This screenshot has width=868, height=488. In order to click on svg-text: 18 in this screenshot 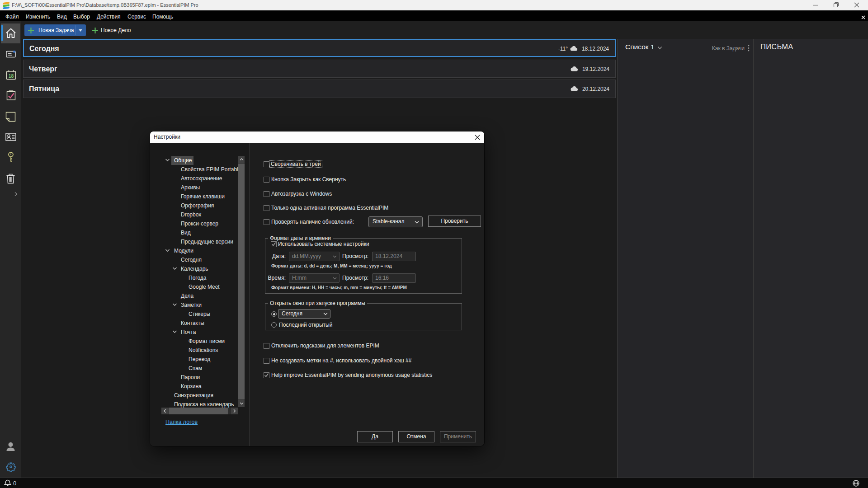, I will do `click(11, 76)`.